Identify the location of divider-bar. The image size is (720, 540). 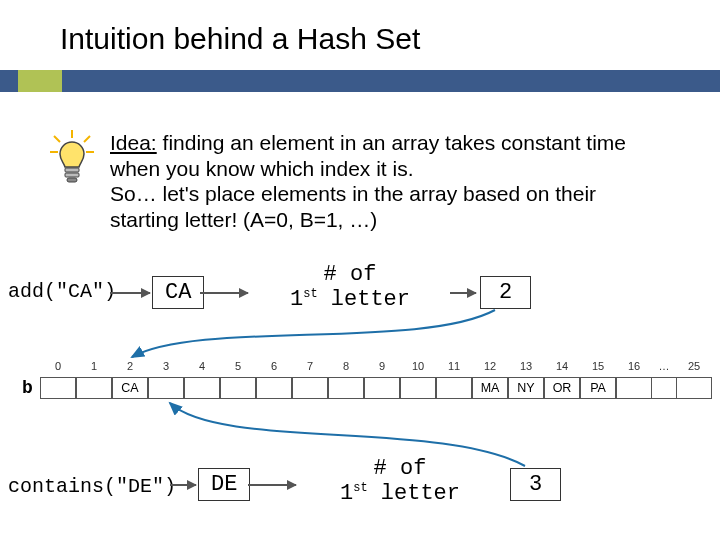
(360, 81).